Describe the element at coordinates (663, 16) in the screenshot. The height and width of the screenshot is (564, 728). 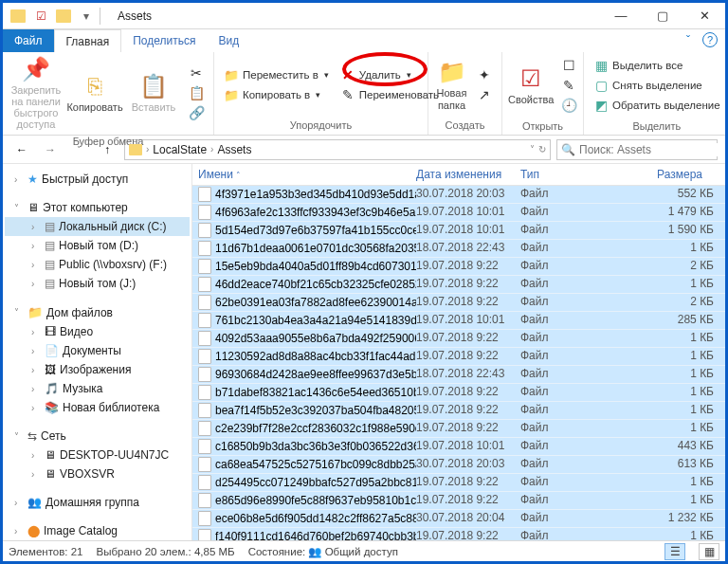
I see `maximize-button: ▢` at that location.